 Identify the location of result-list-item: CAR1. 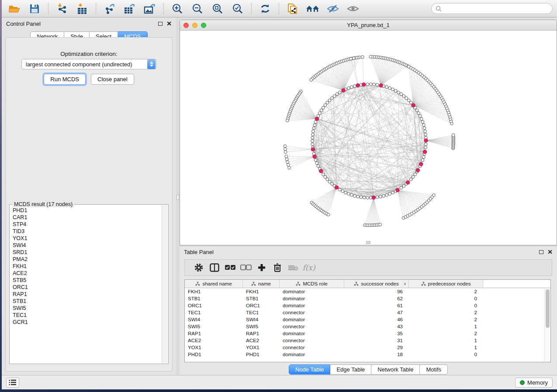
(87, 217).